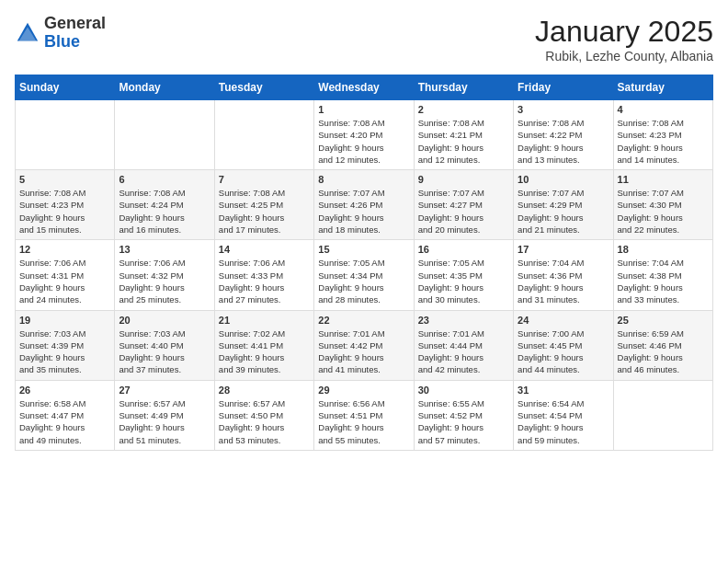  I want to click on day-info: Sunrise: 7:06 AM Sunset: 4:31 PM Dayligh…, so click(64, 282).